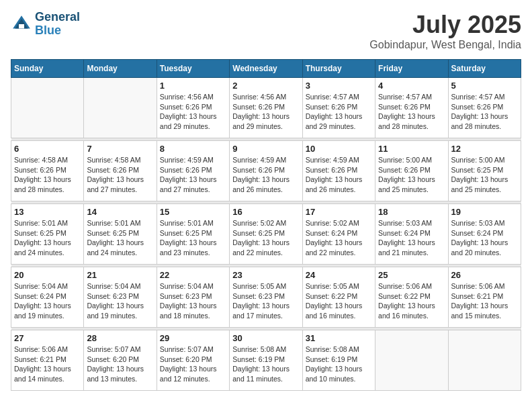 The image size is (532, 411). Describe the element at coordinates (48, 298) in the screenshot. I see `calendar-cell-w4-d1: 20Sunrise: 5:04 AMSunset: 6:24 PMDayligh…` at that location.